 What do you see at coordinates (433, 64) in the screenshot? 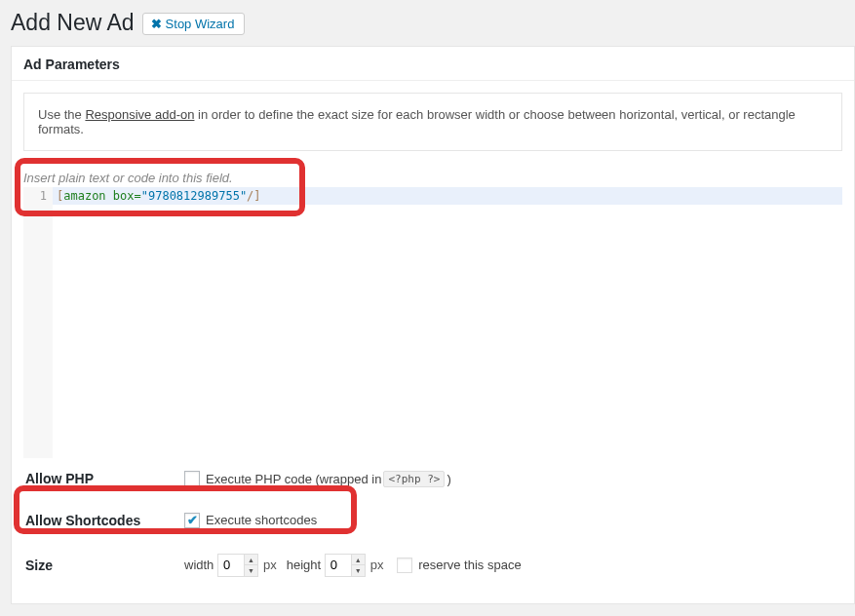
I see `panel-title: Ad Parameters` at bounding box center [433, 64].